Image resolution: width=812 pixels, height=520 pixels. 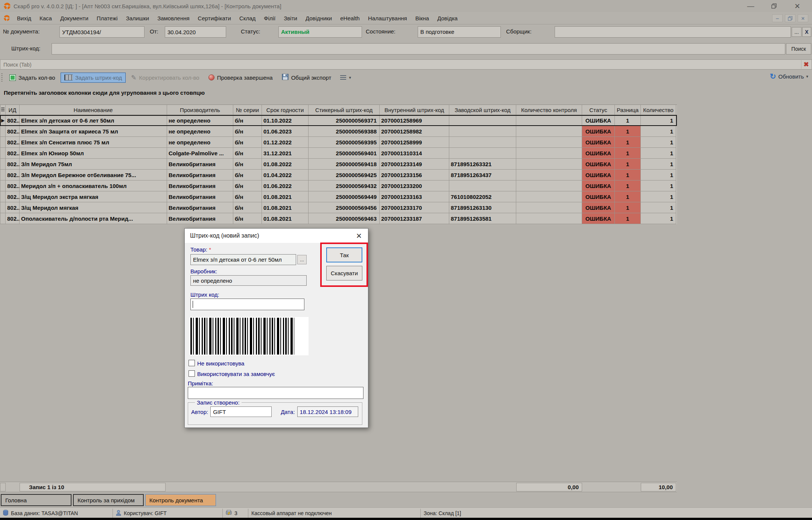 What do you see at coordinates (285, 120) in the screenshot?
I see `cell-expiry: 01.10.2022` at bounding box center [285, 120].